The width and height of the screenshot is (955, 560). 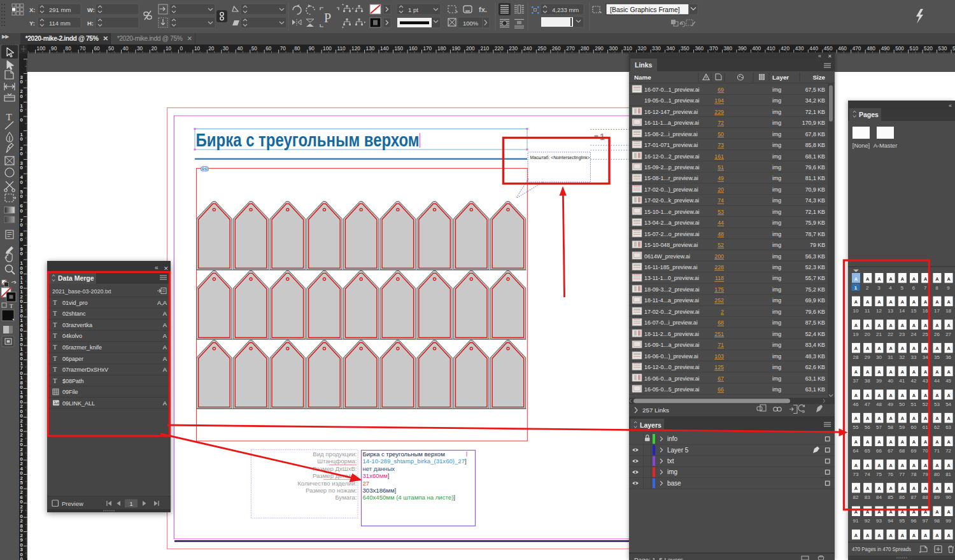 I want to click on svg-text: 420, so click(x=785, y=48).